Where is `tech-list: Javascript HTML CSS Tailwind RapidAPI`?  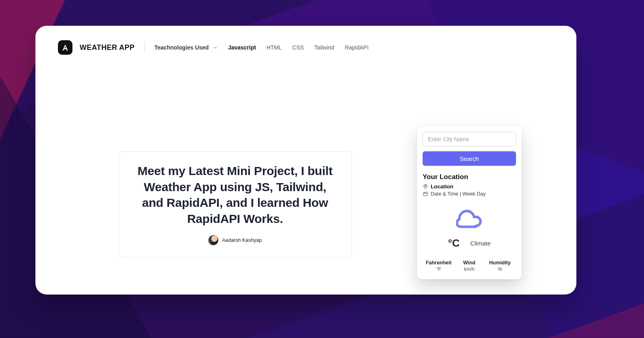
tech-list: Javascript HTML CSS Tailwind RapidAPI is located at coordinates (299, 47).